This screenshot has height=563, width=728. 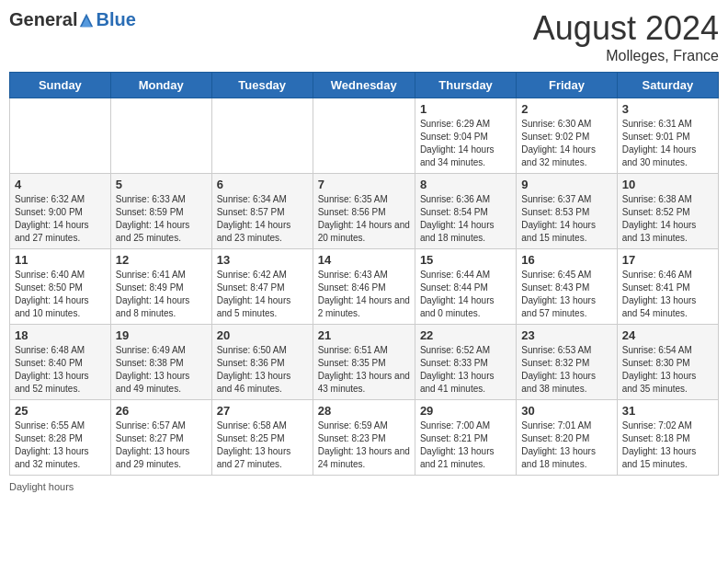 I want to click on day-info: Sunrise: 6:55 AMSunset: 8:28 PMDaylight:…, so click(x=61, y=445).